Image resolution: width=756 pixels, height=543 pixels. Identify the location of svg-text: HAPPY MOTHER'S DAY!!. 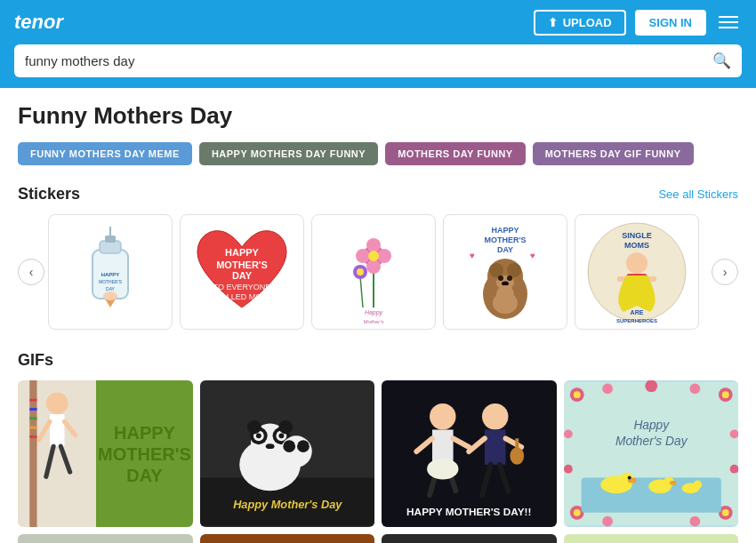
(469, 512).